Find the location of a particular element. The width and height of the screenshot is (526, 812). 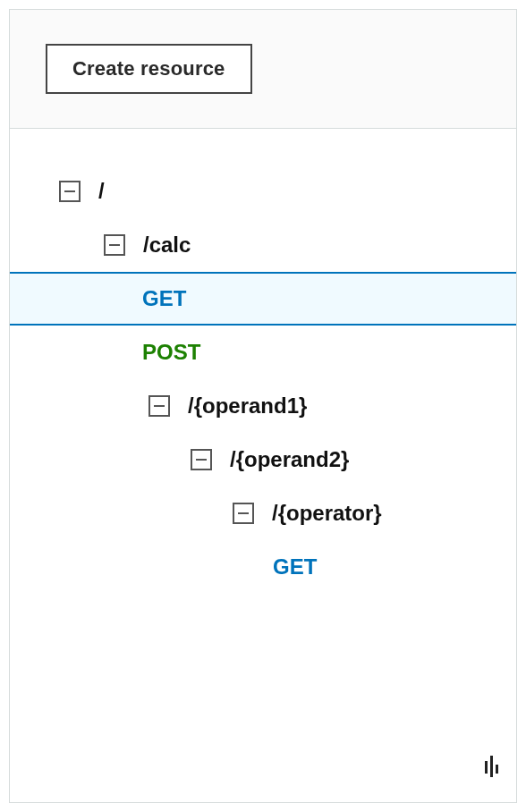

path-label: /{operand2} is located at coordinates (290, 460).